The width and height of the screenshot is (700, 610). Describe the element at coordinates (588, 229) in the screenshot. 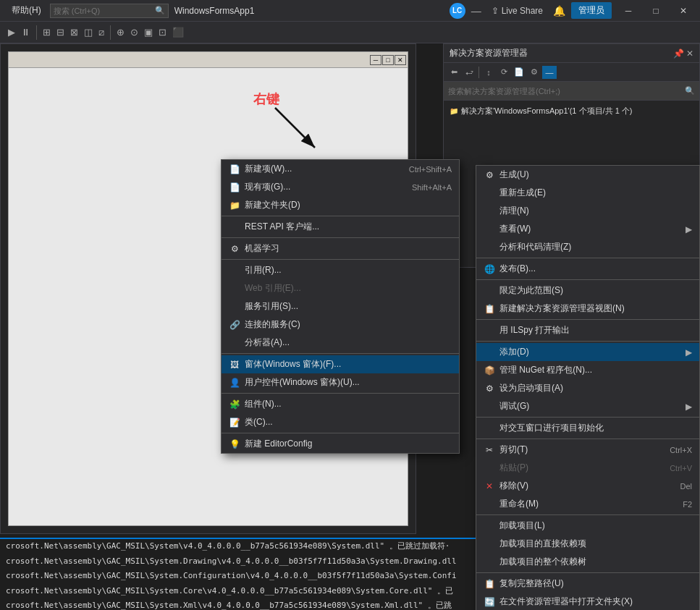

I see `ctx-right-view: 查看(W) ▶` at that location.